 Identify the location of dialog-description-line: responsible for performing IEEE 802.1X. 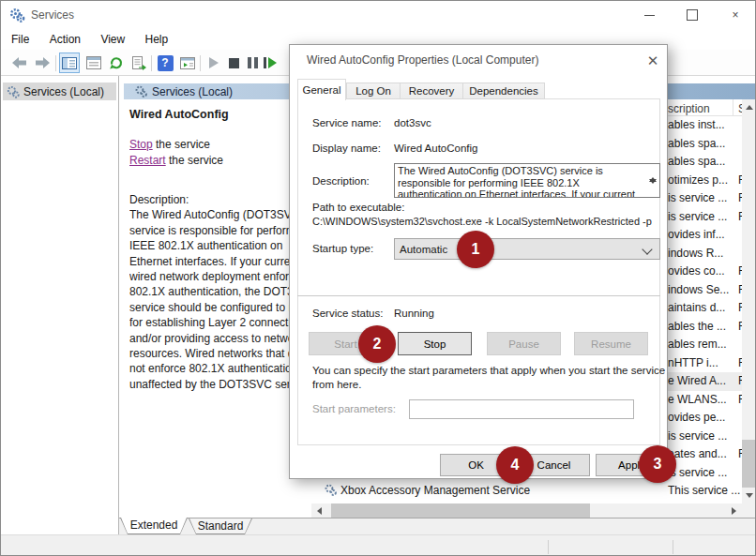
(520, 184).